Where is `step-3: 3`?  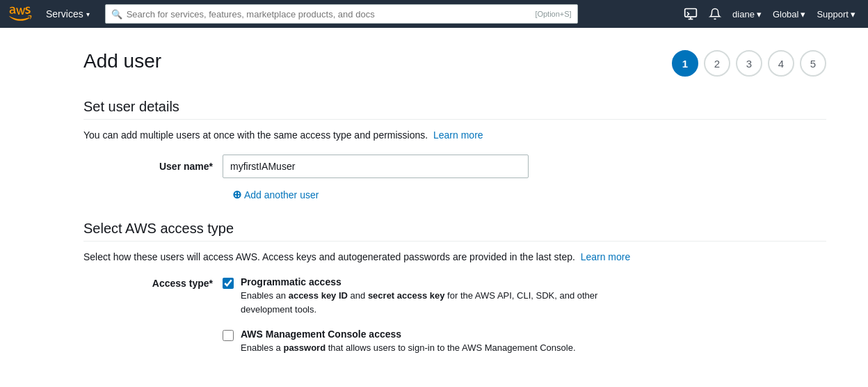
step-3: 3 is located at coordinates (749, 63).